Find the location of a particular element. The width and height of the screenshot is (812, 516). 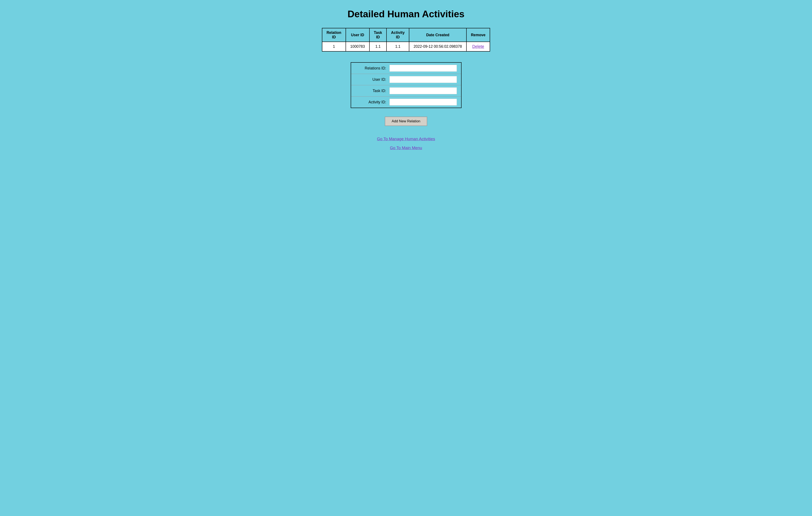

user-id-input is located at coordinates (423, 80).